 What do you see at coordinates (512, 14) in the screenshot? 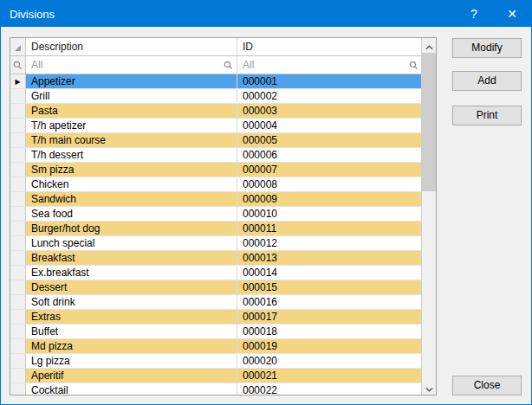
I see `close-button: ✕` at bounding box center [512, 14].